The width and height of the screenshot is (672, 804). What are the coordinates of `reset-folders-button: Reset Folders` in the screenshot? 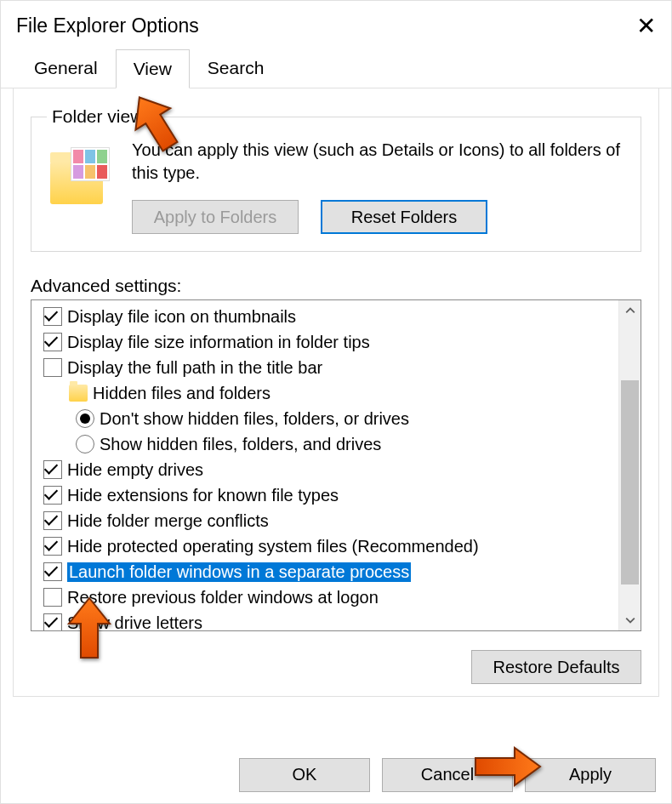 It's located at (404, 217).